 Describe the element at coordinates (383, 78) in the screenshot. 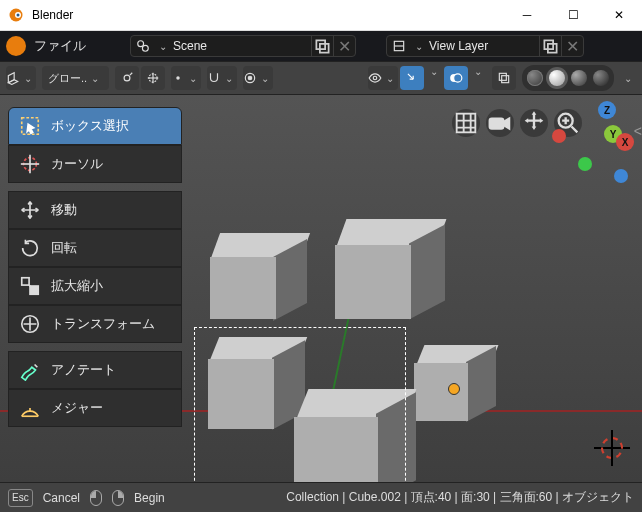

I see `object-visibility-button: ⌄` at that location.